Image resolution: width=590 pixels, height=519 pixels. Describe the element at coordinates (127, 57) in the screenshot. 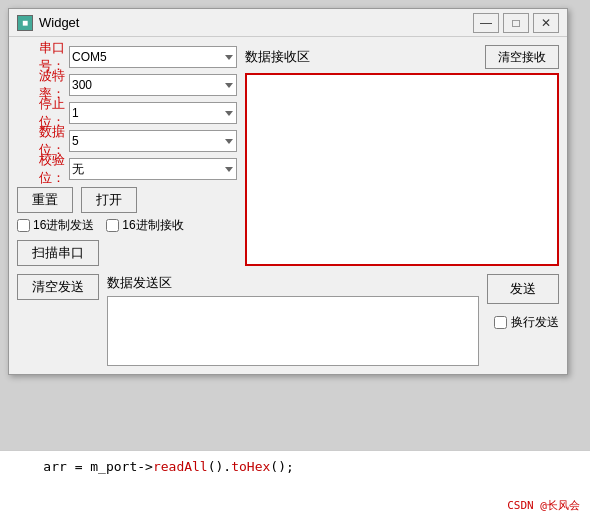

I see `port-row: 串口号： COM5` at that location.